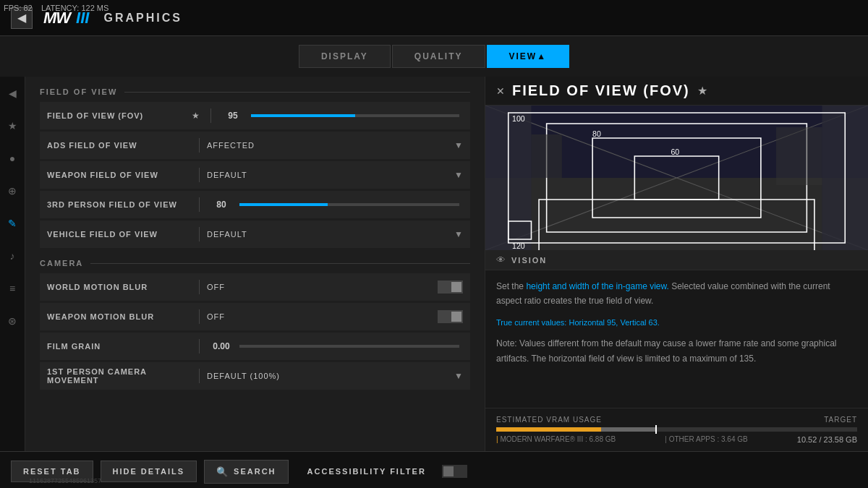  What do you see at coordinates (255, 317) in the screenshot?
I see `setting-row-weapon-blur: WEAPON MOTION BLUR OFF` at bounding box center [255, 317].